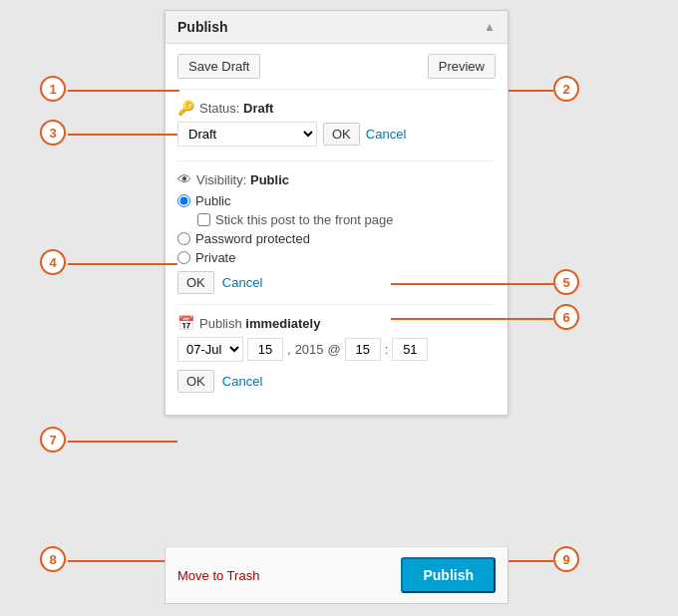 This screenshot has height=616, width=678. I want to click on status-value: Draft, so click(258, 108).